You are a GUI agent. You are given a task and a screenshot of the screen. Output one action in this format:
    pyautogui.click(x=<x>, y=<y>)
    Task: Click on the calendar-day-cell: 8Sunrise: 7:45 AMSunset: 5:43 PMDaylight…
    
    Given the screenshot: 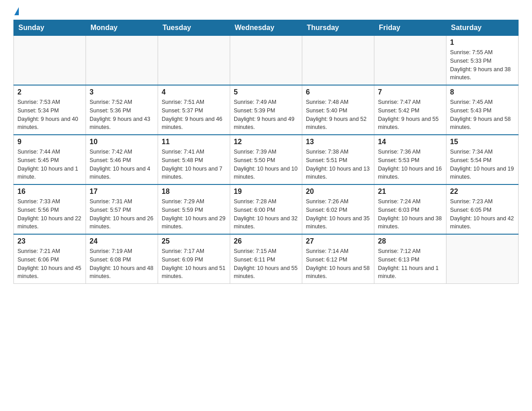 What is the action you would take?
    pyautogui.click(x=483, y=110)
    